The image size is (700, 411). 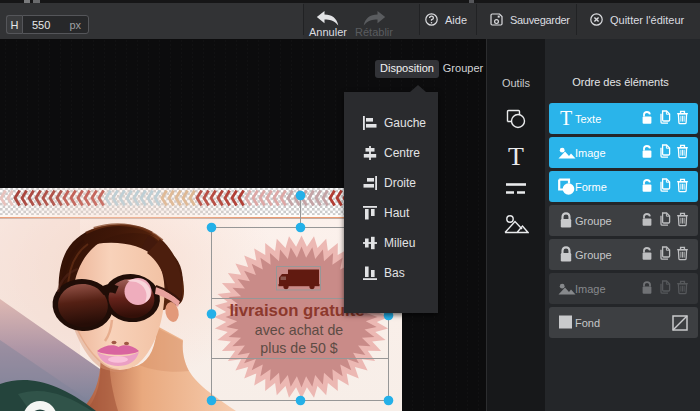 What do you see at coordinates (299, 330) in the screenshot?
I see `svg-text: avec achat de` at bounding box center [299, 330].